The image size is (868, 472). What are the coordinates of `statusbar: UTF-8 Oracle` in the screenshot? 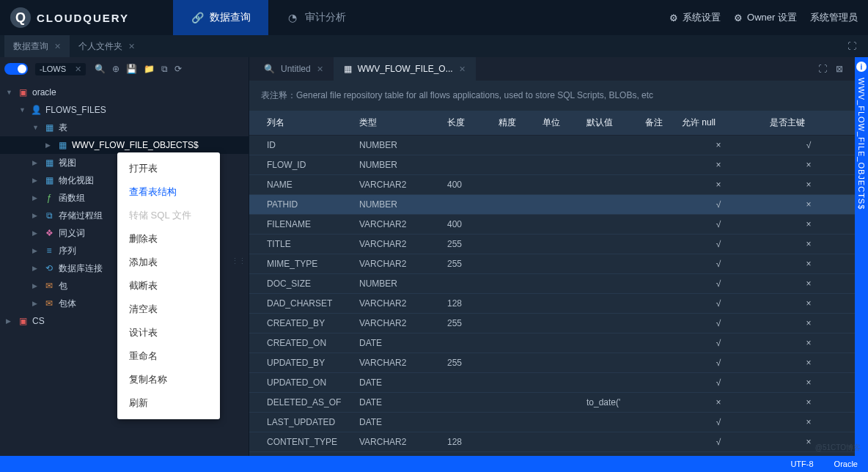 It's located at (434, 464).